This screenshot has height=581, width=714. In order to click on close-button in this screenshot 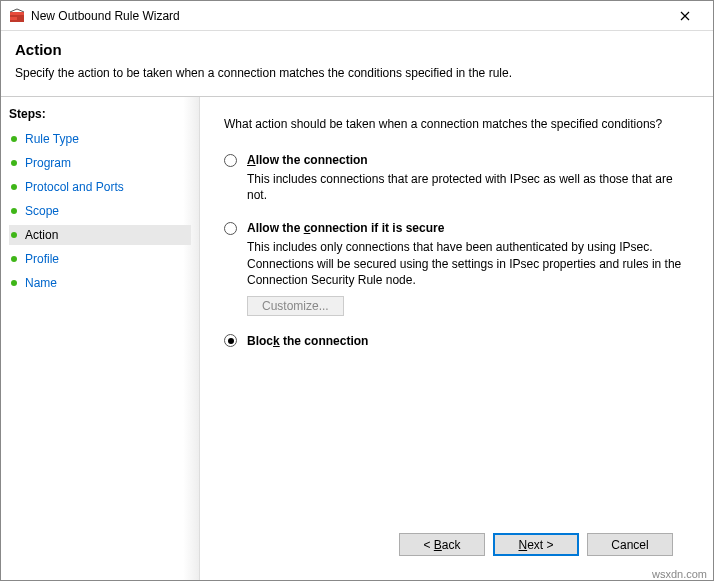, I will do `click(685, 16)`.